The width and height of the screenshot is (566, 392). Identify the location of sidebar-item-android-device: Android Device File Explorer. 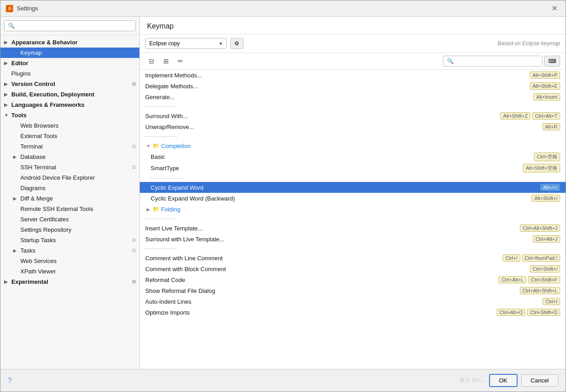
(70, 177).